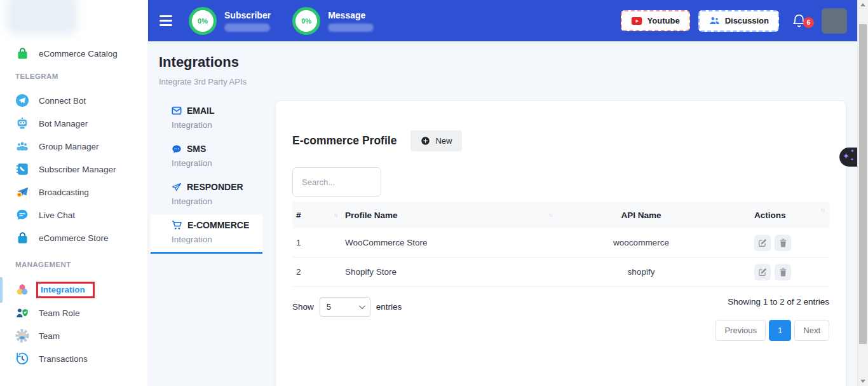 This screenshot has width=868, height=386. What do you see at coordinates (303, 307) in the screenshot?
I see `show-label: Show` at bounding box center [303, 307].